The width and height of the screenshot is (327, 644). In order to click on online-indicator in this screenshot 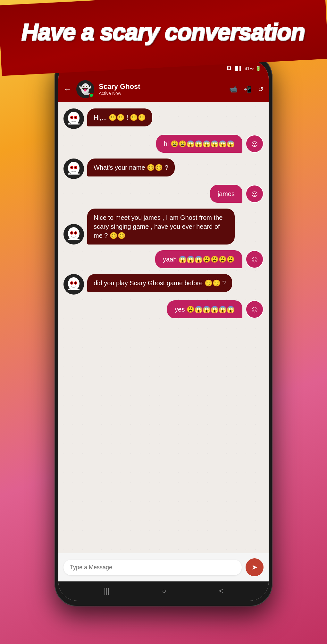, I will do `click(91, 95)`.